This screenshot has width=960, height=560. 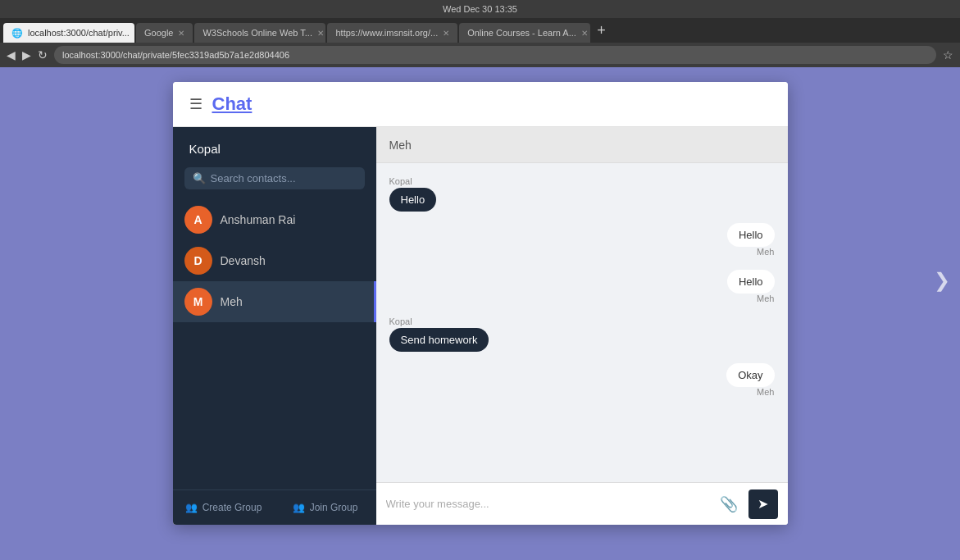 I want to click on tab-google: Google ✕, so click(x=164, y=33).